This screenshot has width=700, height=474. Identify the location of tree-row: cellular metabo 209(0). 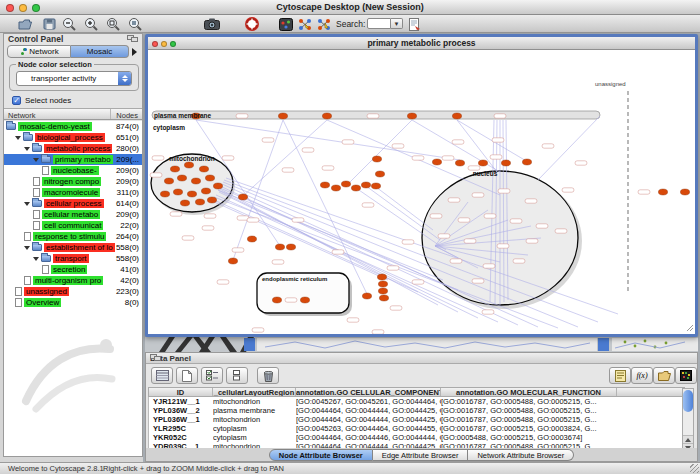
(73, 214).